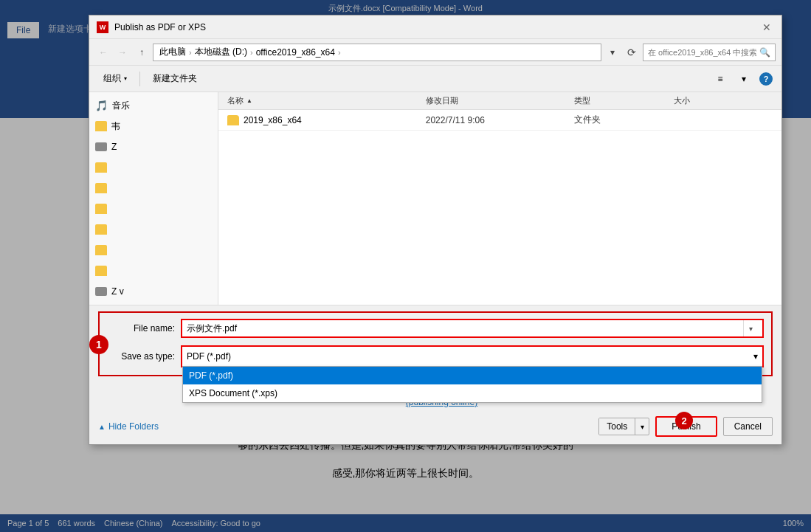 The height and width of the screenshot is (532, 811). I want to click on filename-label: File name:, so click(144, 328).